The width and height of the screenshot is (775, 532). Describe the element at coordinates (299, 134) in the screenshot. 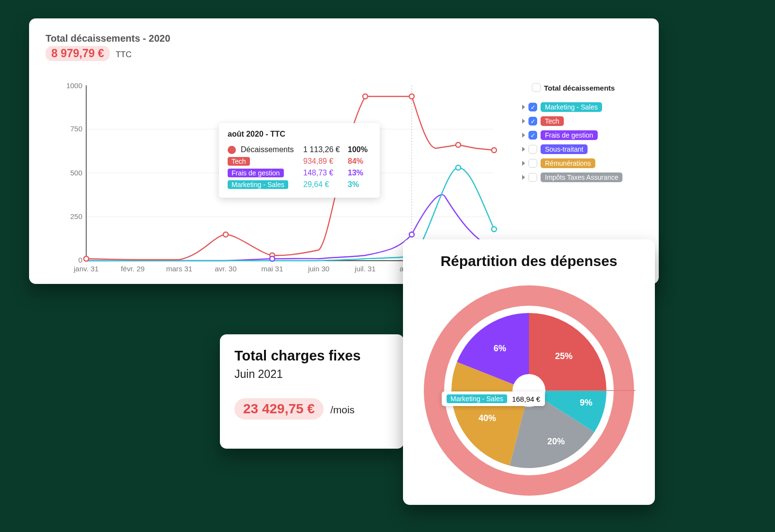

I see `tooltip-title: août 2020 - TTC` at that location.